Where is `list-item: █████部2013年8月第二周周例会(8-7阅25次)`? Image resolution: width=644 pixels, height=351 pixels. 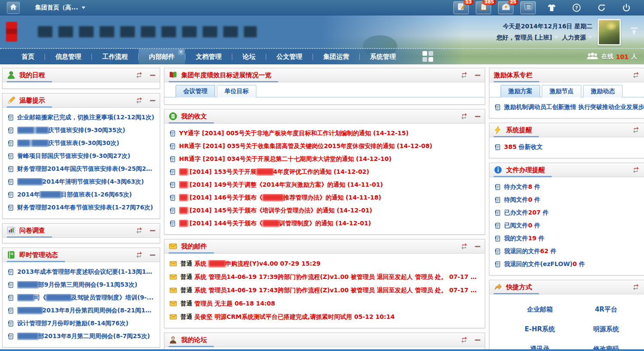 list-item: █████部2013年8月第二周周例会(8-7阅25次) is located at coordinates (81, 336).